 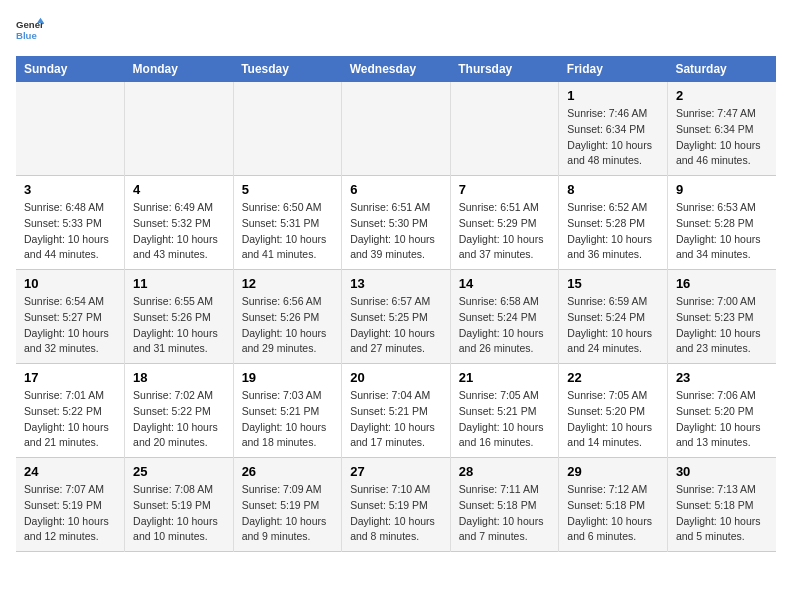 I want to click on day-info: Sunrise: 7:13 AM Sunset: 5:18 PM Dayligh…, so click(x=722, y=514).